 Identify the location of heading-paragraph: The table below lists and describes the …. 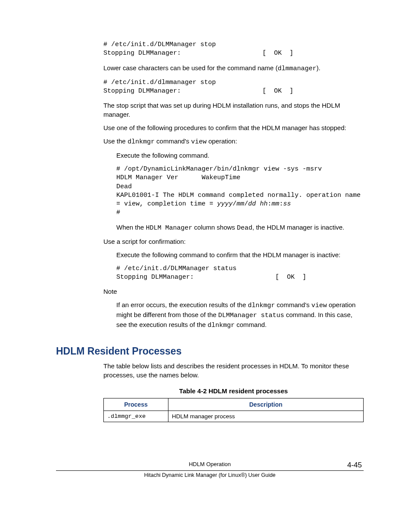
(234, 370).